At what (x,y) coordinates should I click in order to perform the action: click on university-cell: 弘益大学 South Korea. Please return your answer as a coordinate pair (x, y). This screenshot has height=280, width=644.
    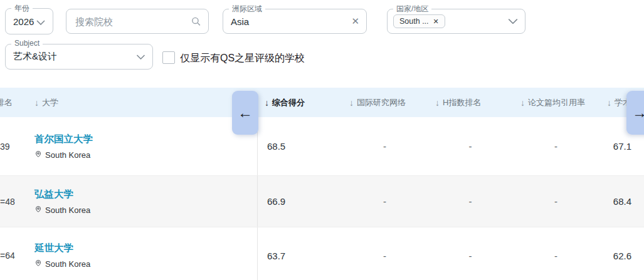
    Looking at the image, I should click on (139, 202).